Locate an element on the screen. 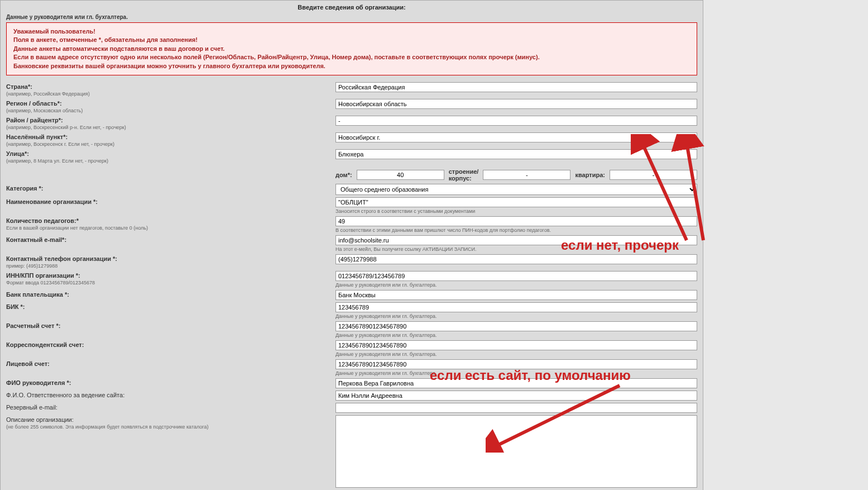 This screenshot has width=868, height=490. fio-head-label: ФИО руководителя *: is located at coordinates (39, 383).